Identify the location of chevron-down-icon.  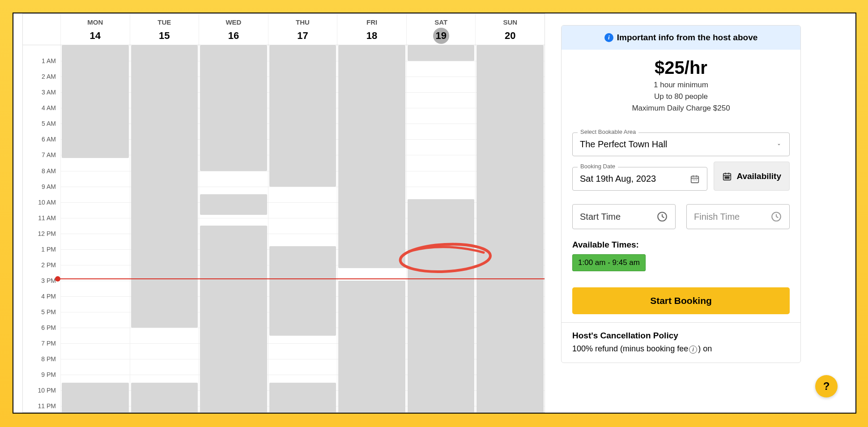
(779, 145).